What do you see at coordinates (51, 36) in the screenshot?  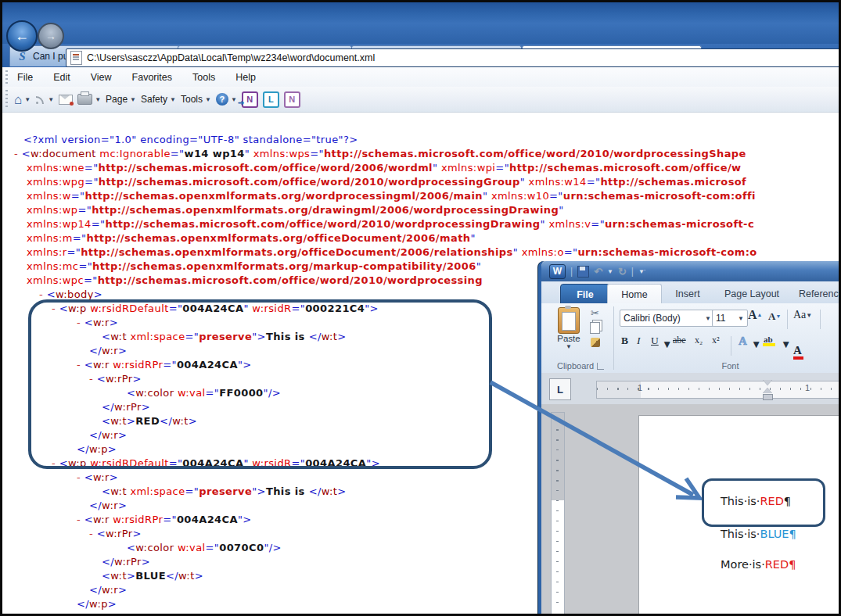 I see `forward-button: →` at bounding box center [51, 36].